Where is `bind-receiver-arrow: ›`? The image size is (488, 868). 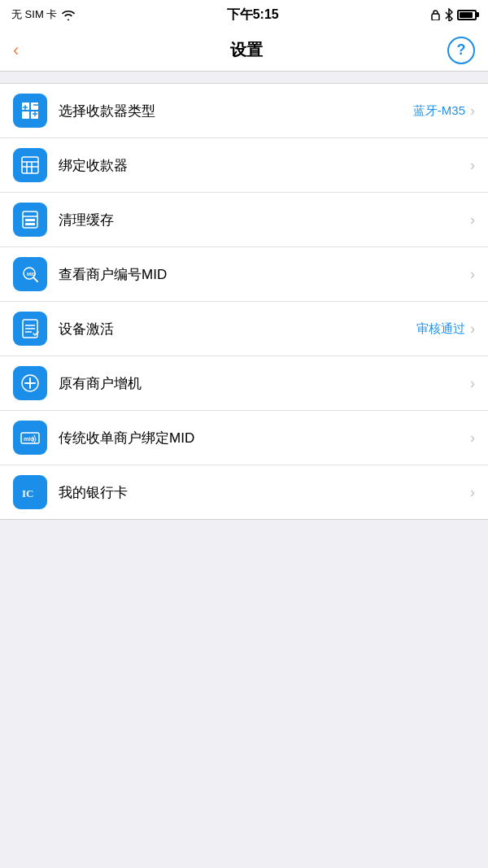 bind-receiver-arrow: › is located at coordinates (473, 166).